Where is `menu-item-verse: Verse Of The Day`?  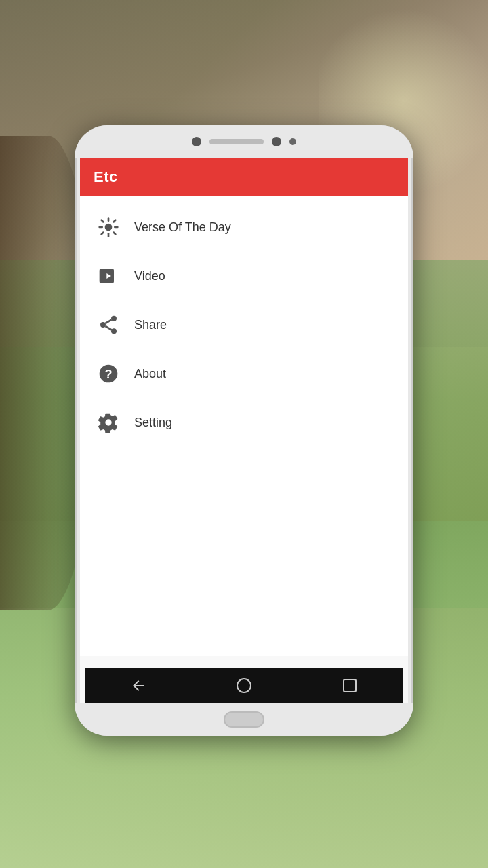 menu-item-verse: Verse Of The Day is located at coordinates (244, 227).